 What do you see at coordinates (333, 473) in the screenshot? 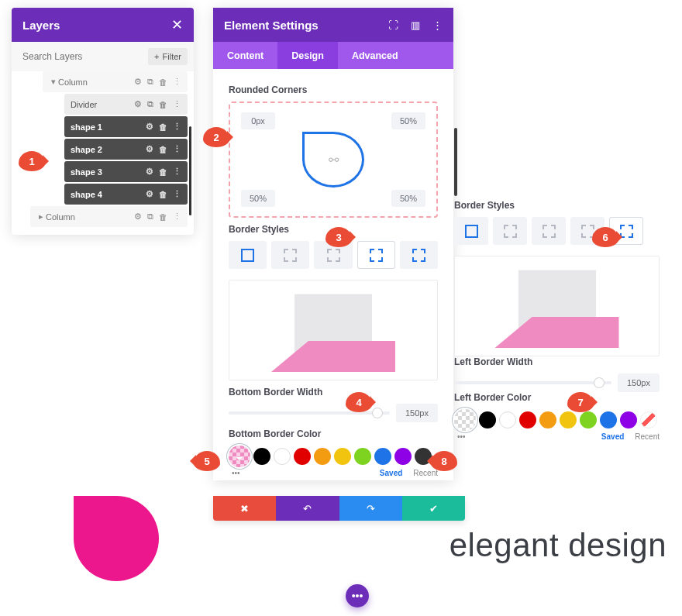
I see `color-sublabels: ••• Saved Recent` at bounding box center [333, 473].